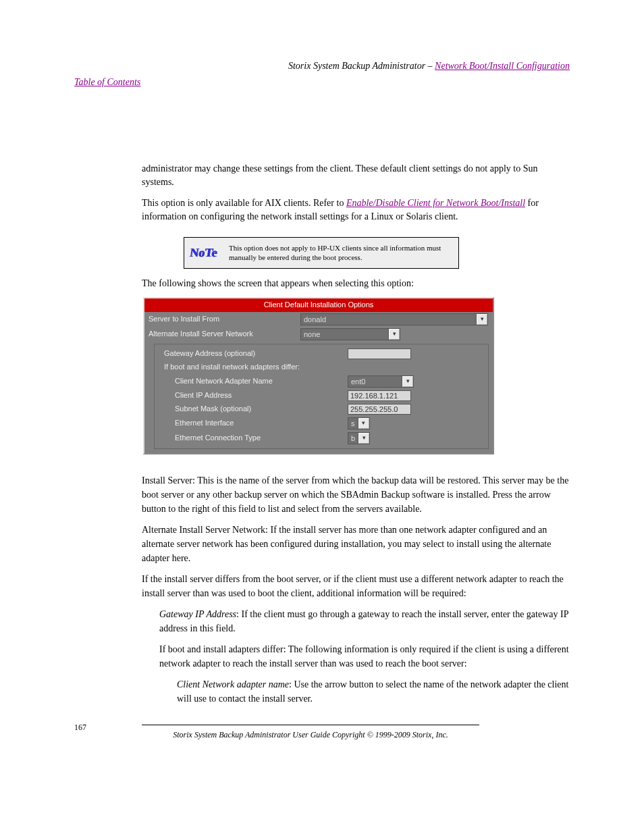 The width and height of the screenshot is (644, 834). What do you see at coordinates (321, 396) in the screenshot?
I see `row-client-ip: Client IP Address 192.168.1.121` at bounding box center [321, 396].